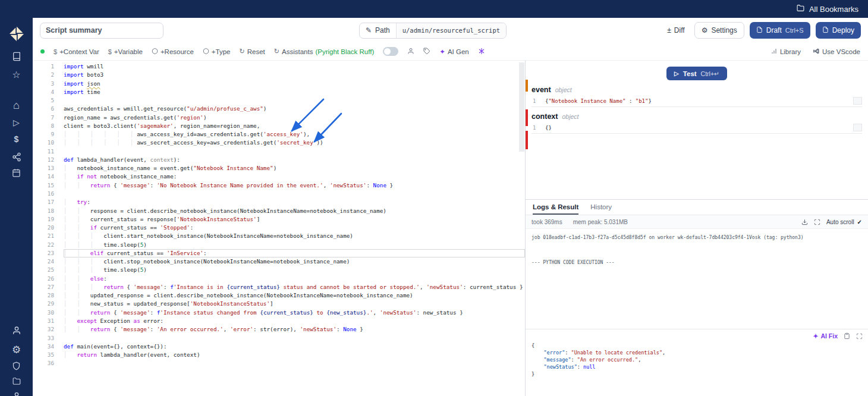 The height and width of the screenshot is (396, 868). I want to click on code-line: 1import wmill, so click(279, 67).